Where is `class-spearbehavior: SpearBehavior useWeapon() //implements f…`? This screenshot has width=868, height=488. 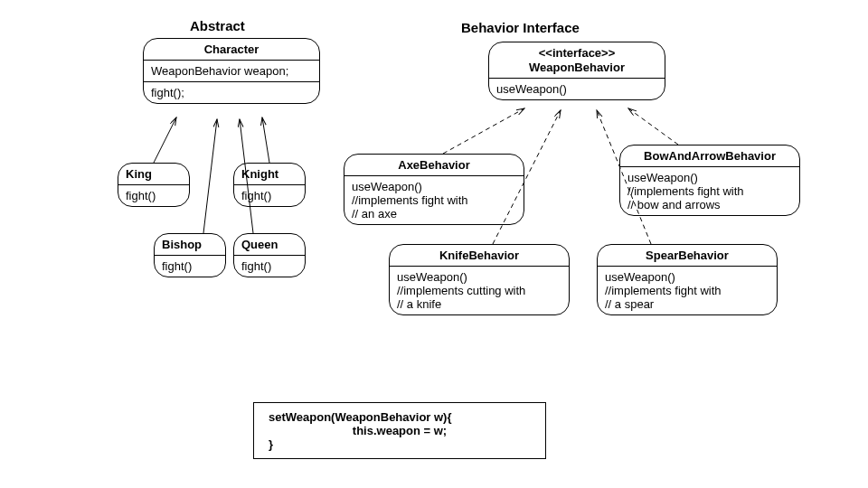 class-spearbehavior: SpearBehavior useWeapon() //implements f… is located at coordinates (687, 280).